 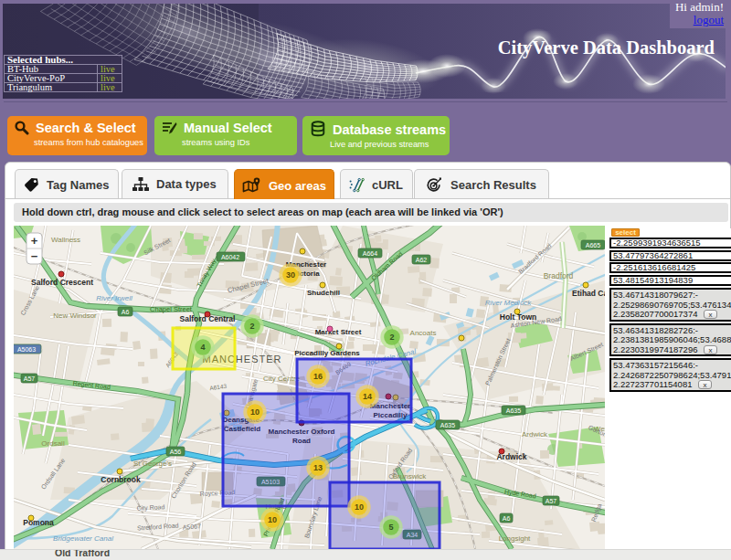 I want to click on svg-text: Market Street, so click(x=338, y=333).